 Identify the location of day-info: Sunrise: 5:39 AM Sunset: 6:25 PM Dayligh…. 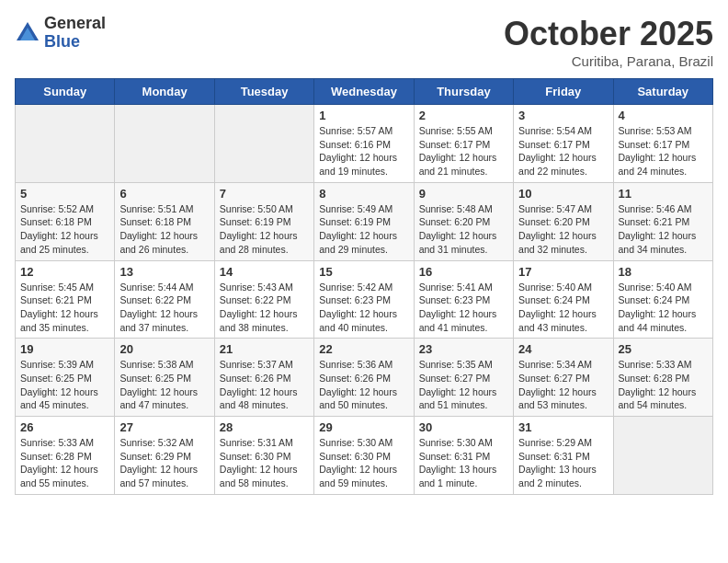
(64, 385).